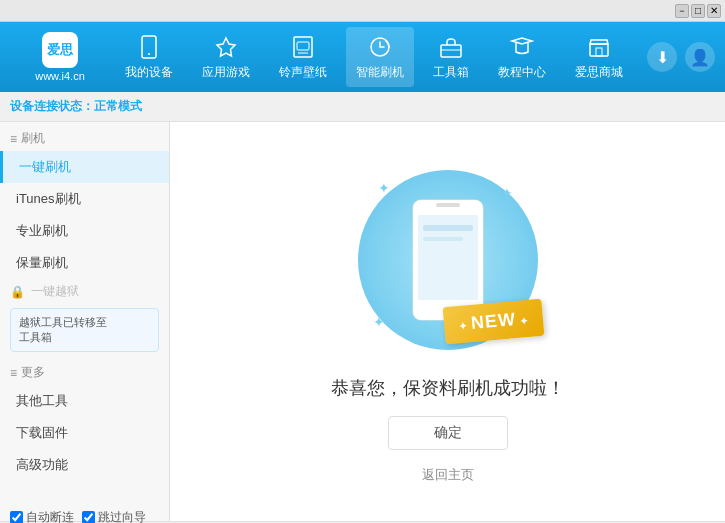 The image size is (725, 523). Describe the element at coordinates (451, 47) in the screenshot. I see `toolbox-icon` at that location.